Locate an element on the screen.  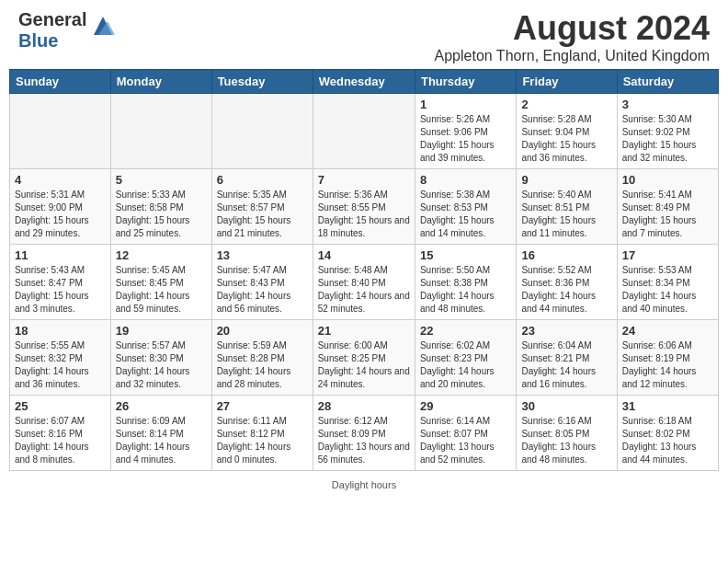
day-info: Sunrise: 5:26 AM Sunset: 9:06 PM Dayligh… is located at coordinates (465, 139).